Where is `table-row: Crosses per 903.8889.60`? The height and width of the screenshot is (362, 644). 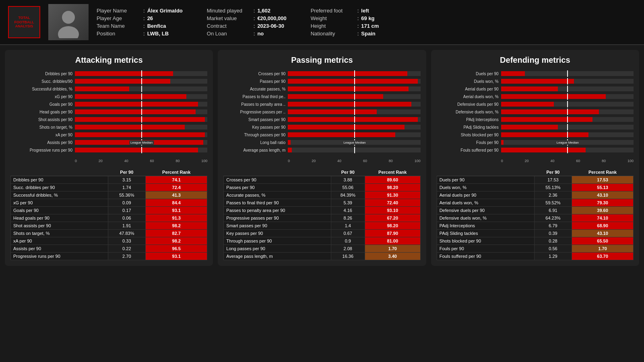 table-row: Crosses per 903.8889.60 is located at coordinates (322, 180).